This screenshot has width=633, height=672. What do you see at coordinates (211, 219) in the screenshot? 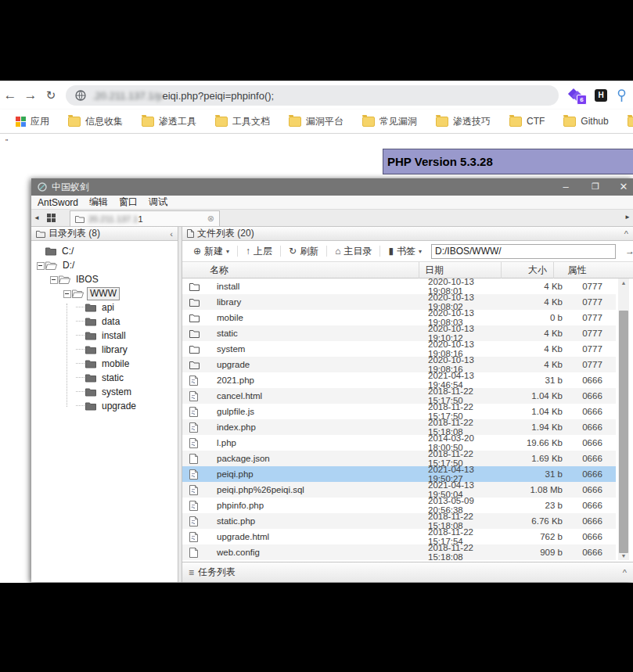
I see `tab-close-icon: ⊗` at bounding box center [211, 219].